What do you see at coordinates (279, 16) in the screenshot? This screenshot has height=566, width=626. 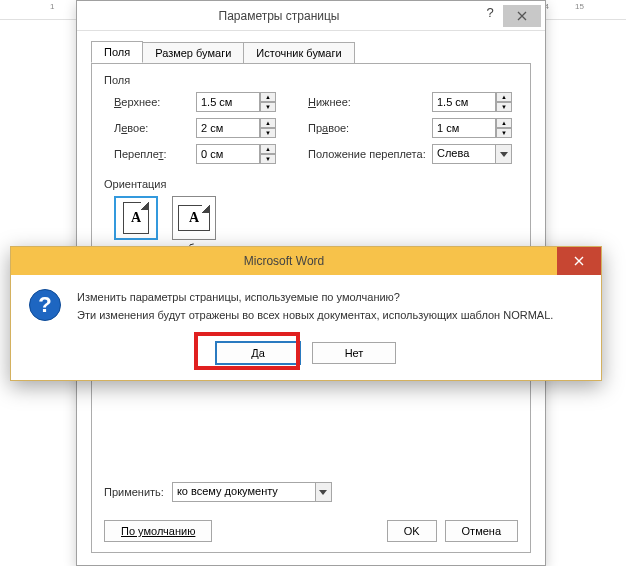 I see `dialog-title: Параметры страницы` at bounding box center [279, 16].